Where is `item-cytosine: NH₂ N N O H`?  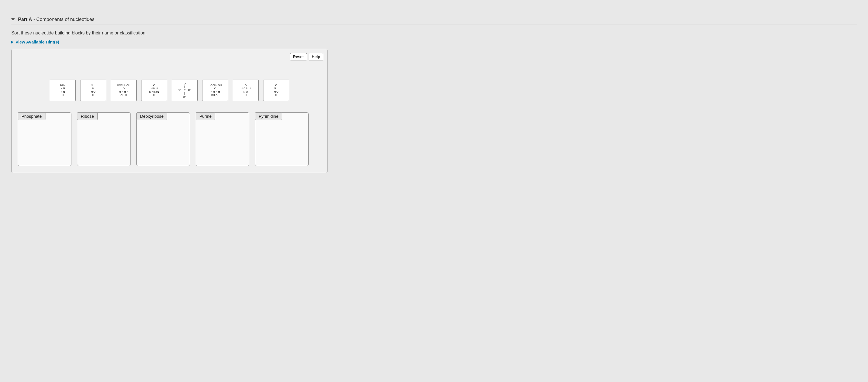
item-cytosine: NH₂ N N O H is located at coordinates (93, 90).